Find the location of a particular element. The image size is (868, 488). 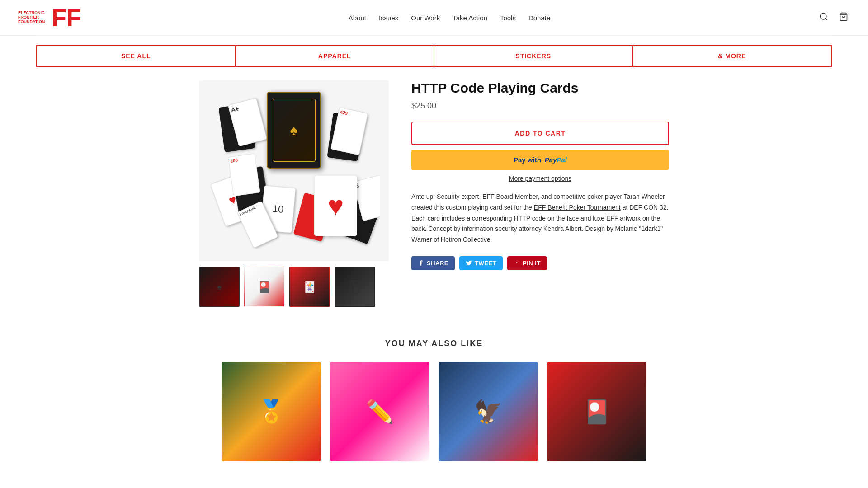

cat-apparel: APPAREL is located at coordinates (335, 56).